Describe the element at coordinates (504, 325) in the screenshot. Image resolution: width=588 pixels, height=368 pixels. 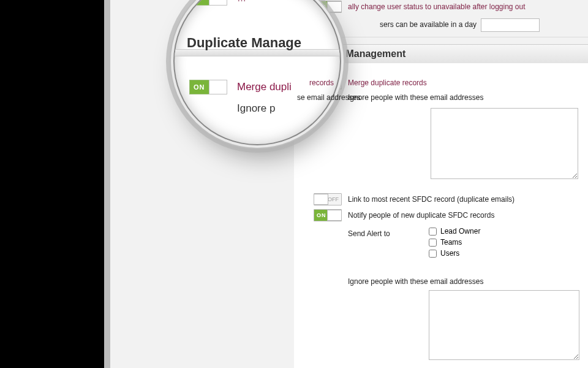
I see `ignore-emails-2-input` at that location.